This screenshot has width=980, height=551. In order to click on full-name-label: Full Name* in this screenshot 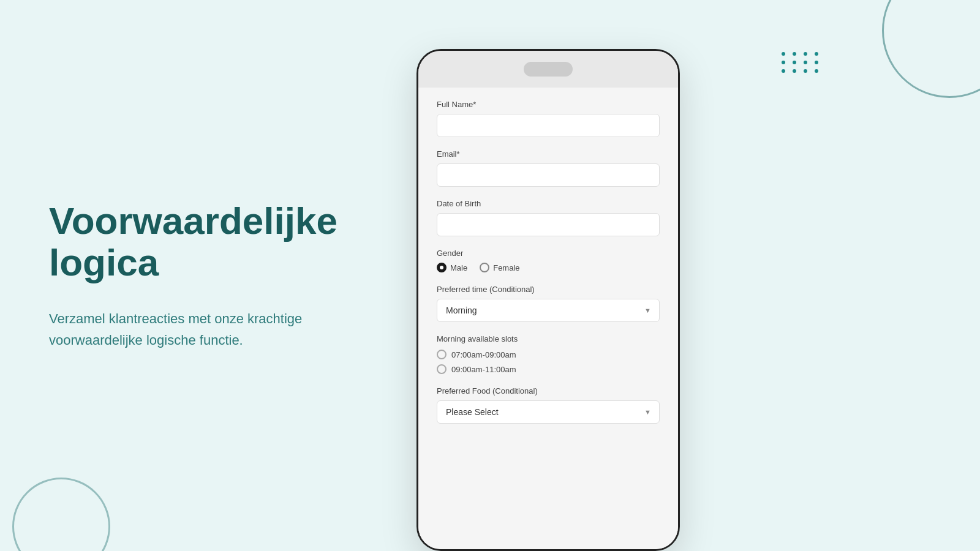, I will do `click(548, 104)`.